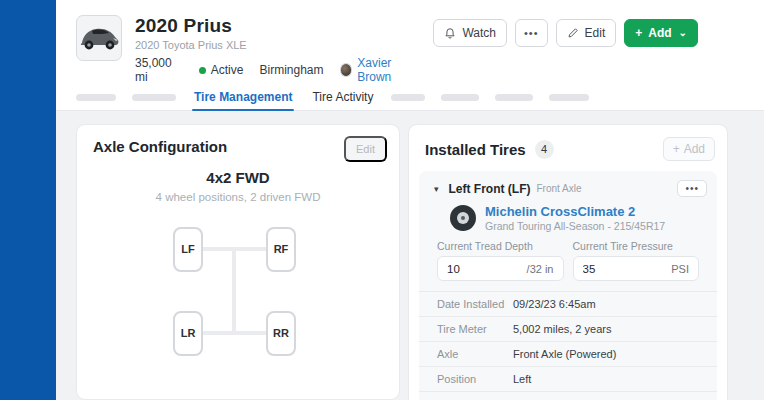 Image resolution: width=764 pixels, height=400 pixels. I want to click on page-title: 2020 Prius, so click(278, 26).